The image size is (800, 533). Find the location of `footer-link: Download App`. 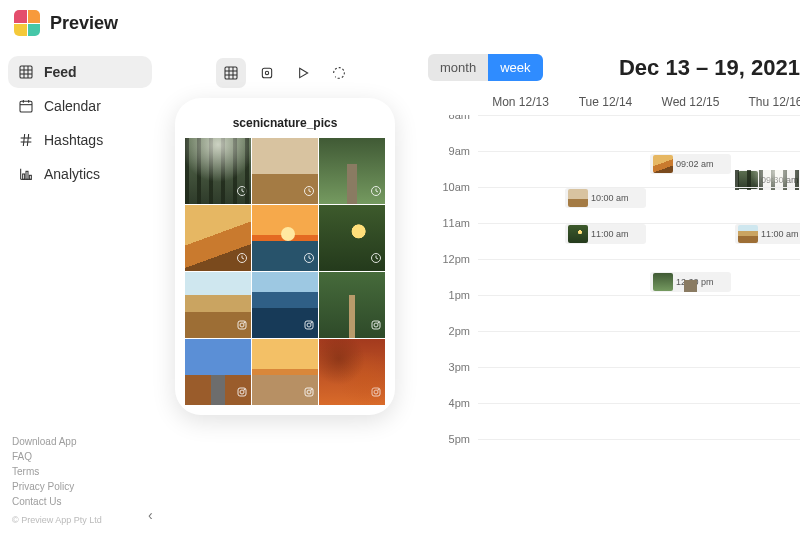

footer-link: Download App is located at coordinates (80, 442).